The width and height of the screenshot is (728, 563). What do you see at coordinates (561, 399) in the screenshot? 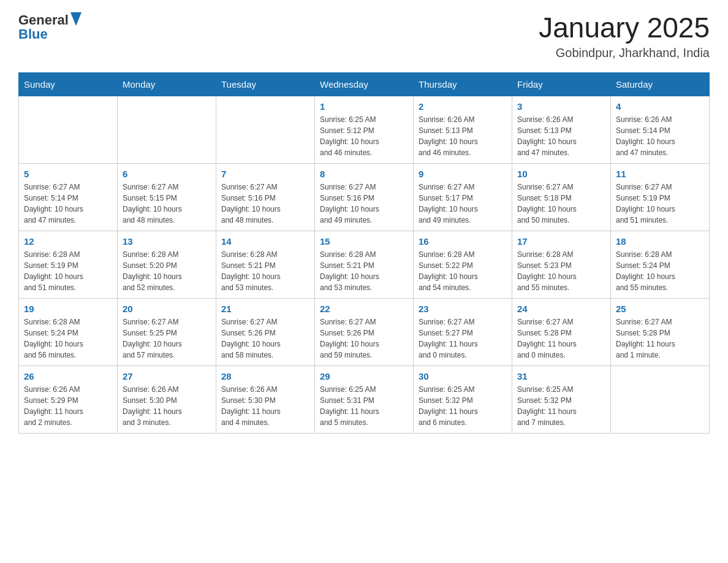
I see `calendar-cell: 31Sunrise: 6:25 AMSunset: 5:32 PMDayligh…` at bounding box center [561, 399].